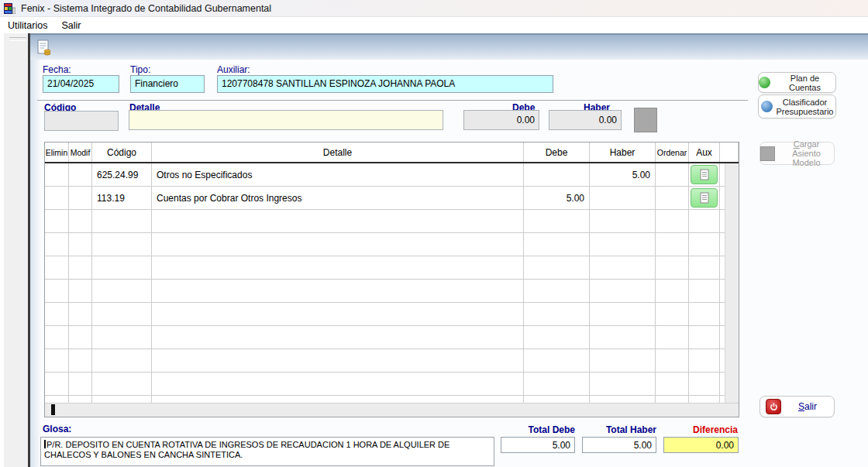 This screenshot has height=467, width=868. What do you see at coordinates (385, 175) in the screenshot?
I see `table-row: 625.24.99 Otros no Especificados 5.00` at bounding box center [385, 175].